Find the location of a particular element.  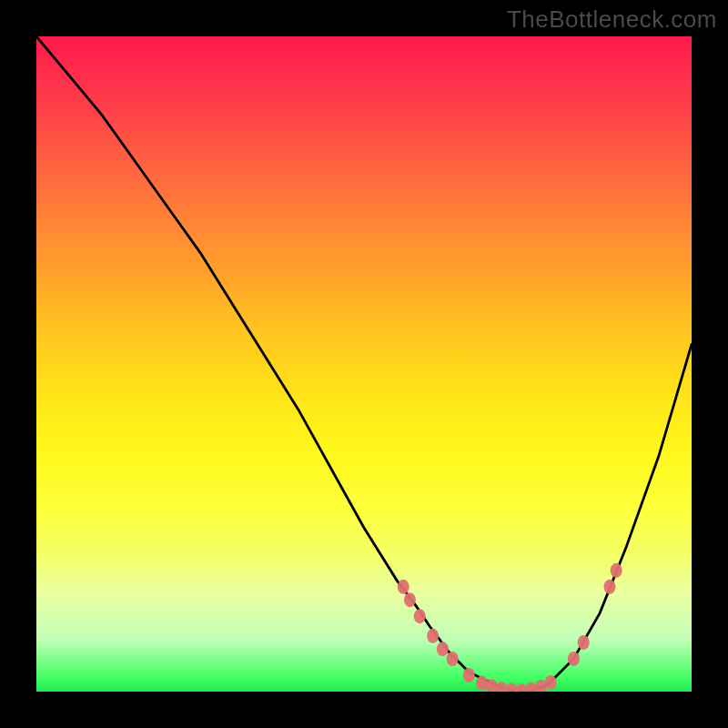

watermark-text: TheBottleneck.com is located at coordinates (612, 20).